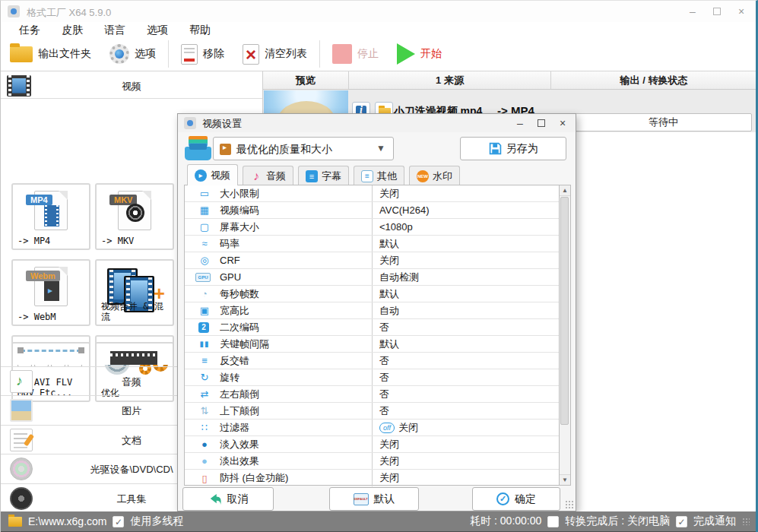  What do you see at coordinates (379, 54) in the screenshot?
I see `toolbar: 输出文件夹 选项 移除 清空列表 停止 开始` at bounding box center [379, 54].